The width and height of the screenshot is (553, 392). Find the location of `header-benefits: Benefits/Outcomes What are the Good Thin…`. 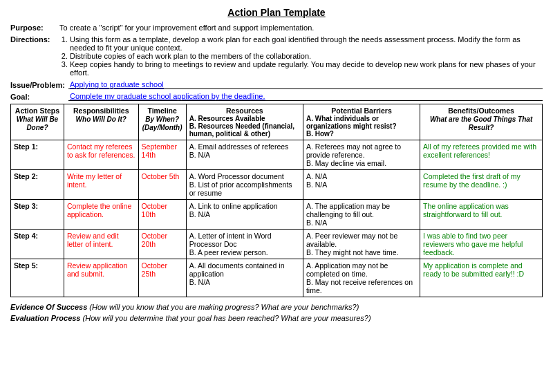

header-benefits: Benefits/Outcomes What are the Good Thin… is located at coordinates (481, 122).